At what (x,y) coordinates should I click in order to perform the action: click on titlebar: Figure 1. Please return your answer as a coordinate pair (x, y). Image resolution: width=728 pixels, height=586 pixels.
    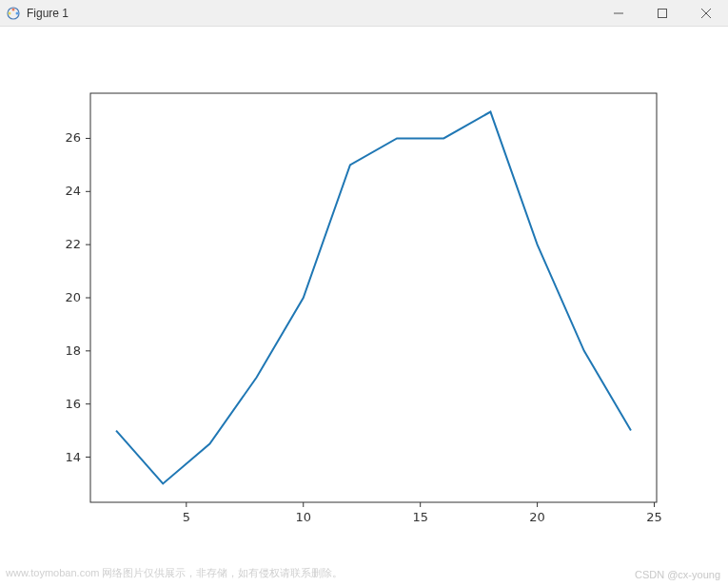
    Looking at the image, I should click on (364, 13).